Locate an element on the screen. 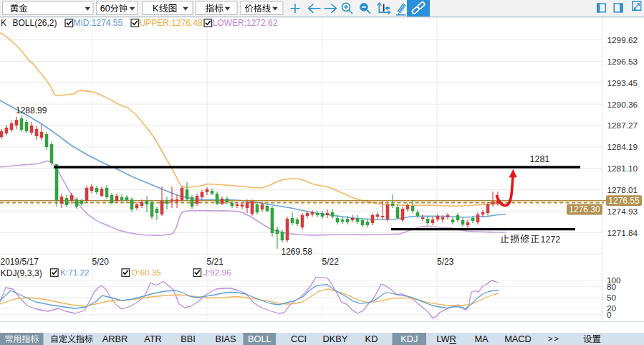 This screenshot has width=644, height=345. svg-text: UPPER:1276.48 is located at coordinates (171, 23).